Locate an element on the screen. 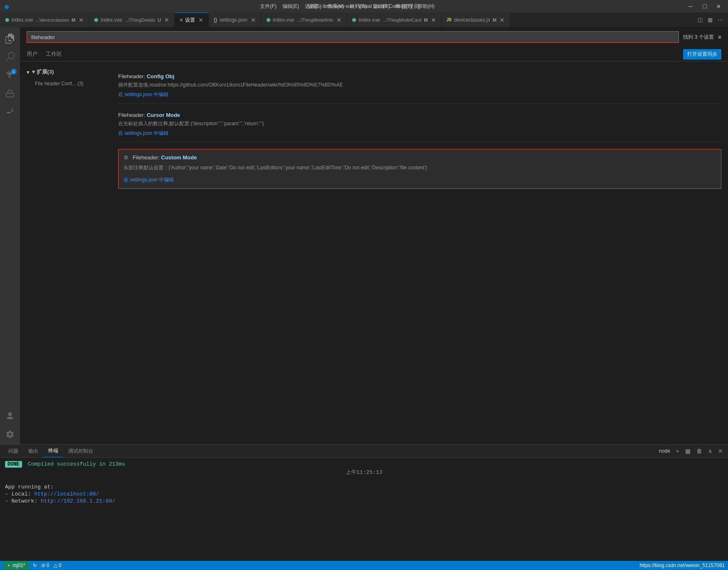  tab-index-thingmodelinfo: ⬢ index.vue ...\ThingModelInfo ✕ is located at coordinates (304, 20).